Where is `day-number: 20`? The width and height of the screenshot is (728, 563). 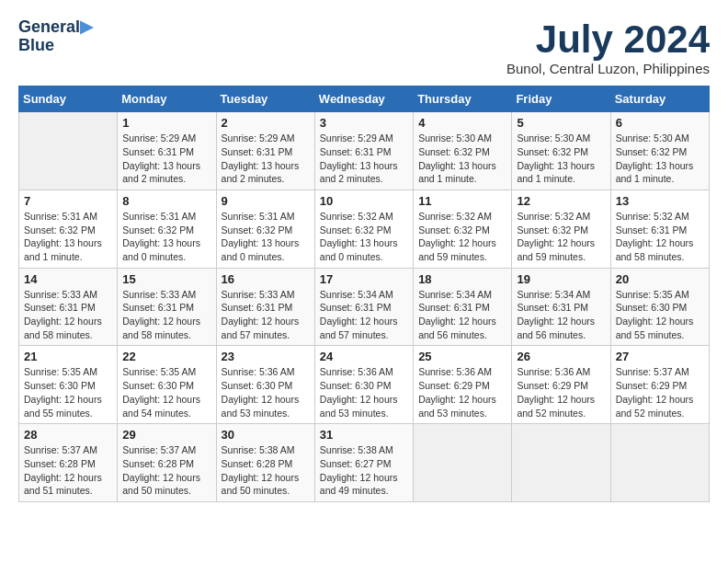
day-number: 20 is located at coordinates (660, 280).